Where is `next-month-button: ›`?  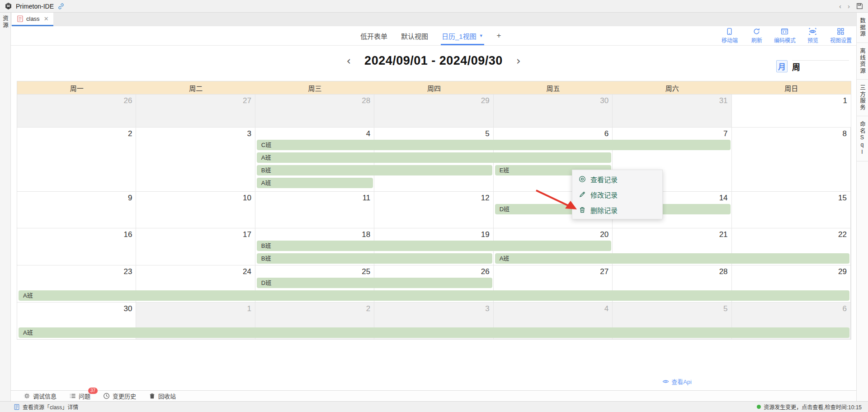 next-month-button: › is located at coordinates (519, 61).